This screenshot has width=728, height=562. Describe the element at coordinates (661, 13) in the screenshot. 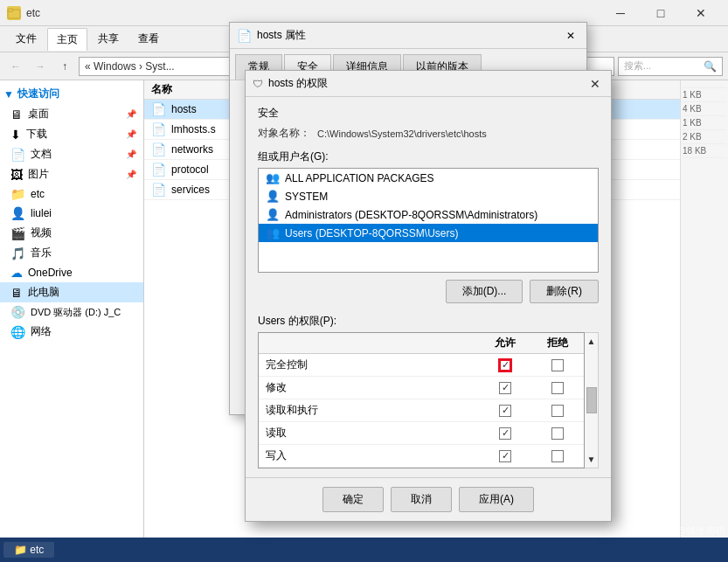

I see `maximize-button: □` at that location.